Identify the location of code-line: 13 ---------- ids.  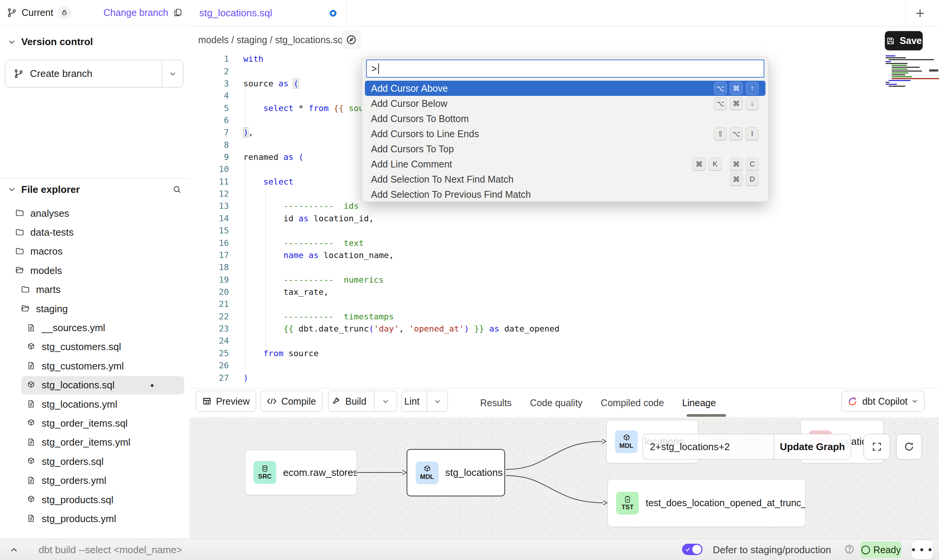
(564, 206).